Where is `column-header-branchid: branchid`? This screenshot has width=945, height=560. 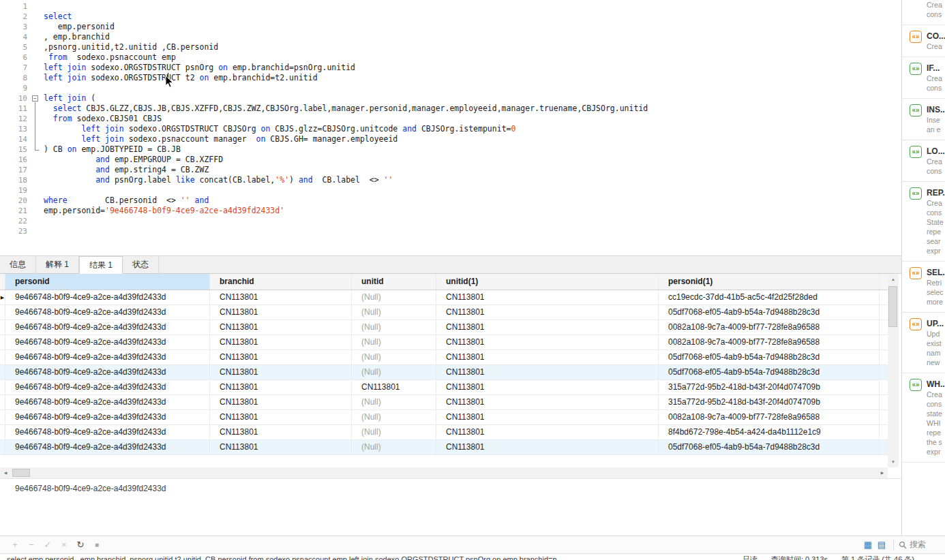
column-header-branchid: branchid is located at coordinates (281, 282).